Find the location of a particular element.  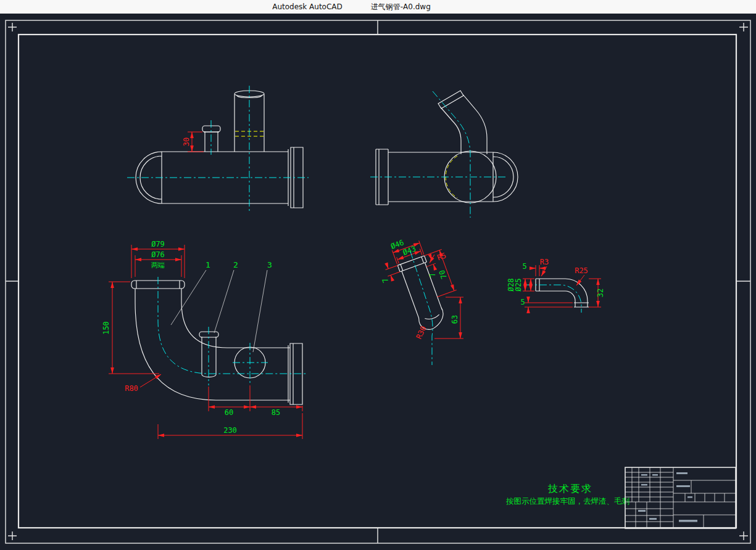

window-titlebar: Autodesk AutoCAD 进气钢管-A0.dwg is located at coordinates (378, 7).